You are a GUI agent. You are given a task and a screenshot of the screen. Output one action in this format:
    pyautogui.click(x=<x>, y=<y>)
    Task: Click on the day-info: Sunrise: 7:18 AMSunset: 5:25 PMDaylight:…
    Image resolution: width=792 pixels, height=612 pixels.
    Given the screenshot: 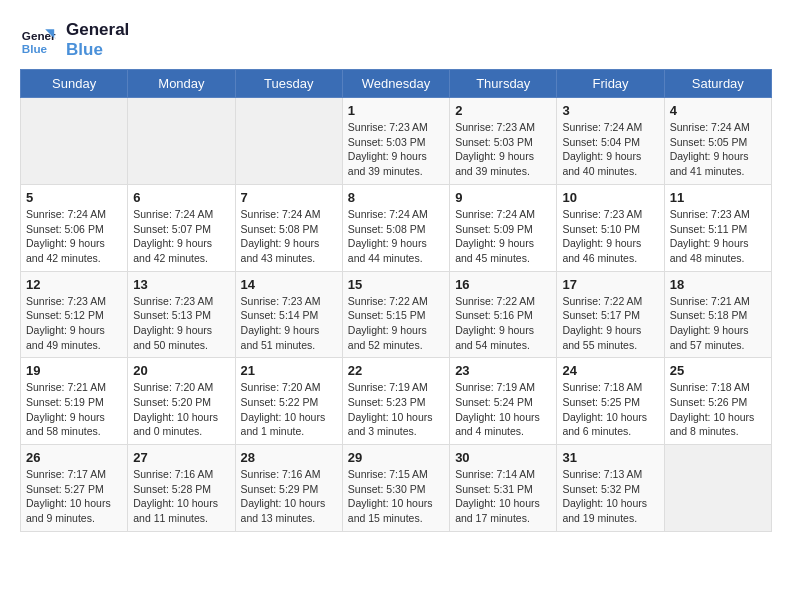 What is the action you would take?
    pyautogui.click(x=610, y=410)
    